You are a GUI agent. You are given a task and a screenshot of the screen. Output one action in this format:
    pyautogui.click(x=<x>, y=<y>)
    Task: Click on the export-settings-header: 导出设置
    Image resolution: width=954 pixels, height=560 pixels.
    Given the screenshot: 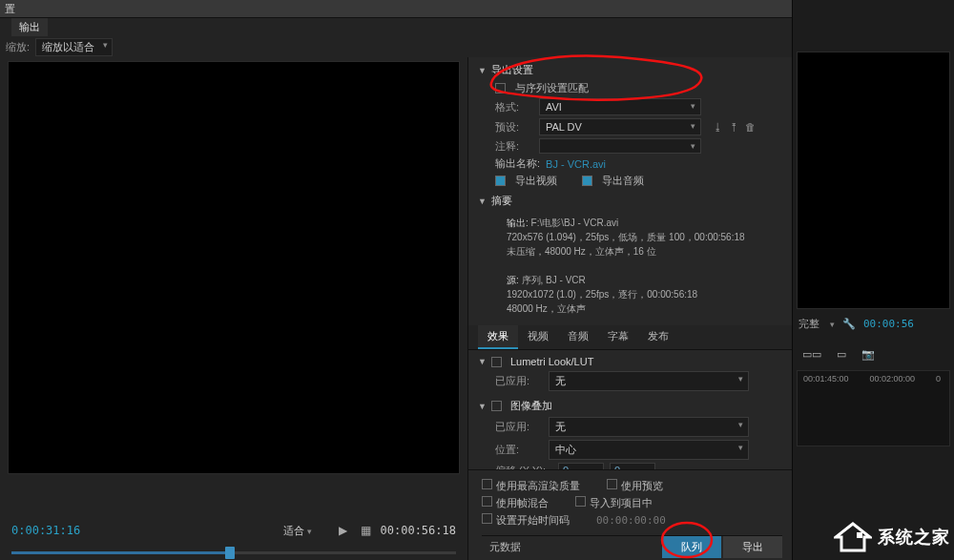 What is the action you would take?
    pyautogui.click(x=512, y=71)
    